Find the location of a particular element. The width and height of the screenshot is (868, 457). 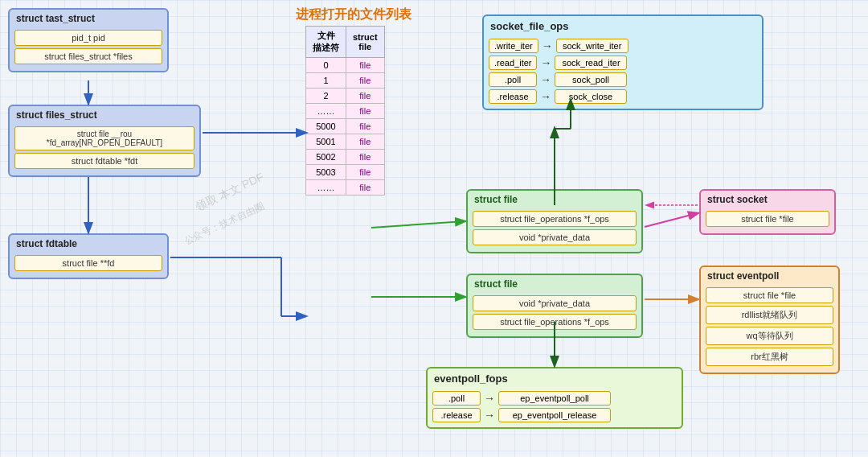

fd-file-0: file is located at coordinates (366, 66).